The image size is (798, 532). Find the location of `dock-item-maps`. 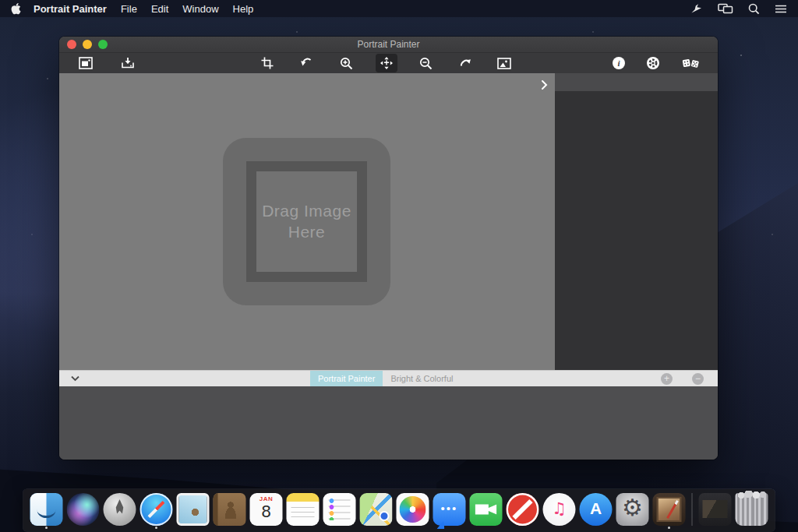

dock-item-maps is located at coordinates (376, 511).